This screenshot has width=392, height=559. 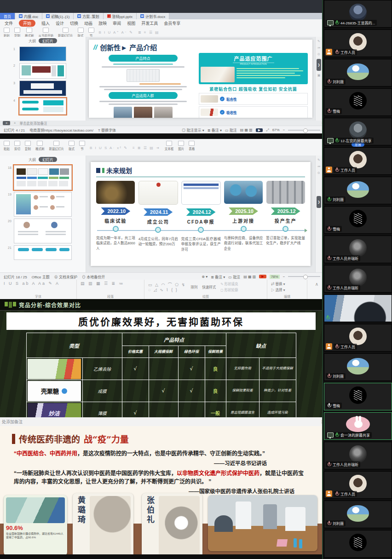 I want to click on replace-button: ⇄ 替换 ▾, so click(x=287, y=283).